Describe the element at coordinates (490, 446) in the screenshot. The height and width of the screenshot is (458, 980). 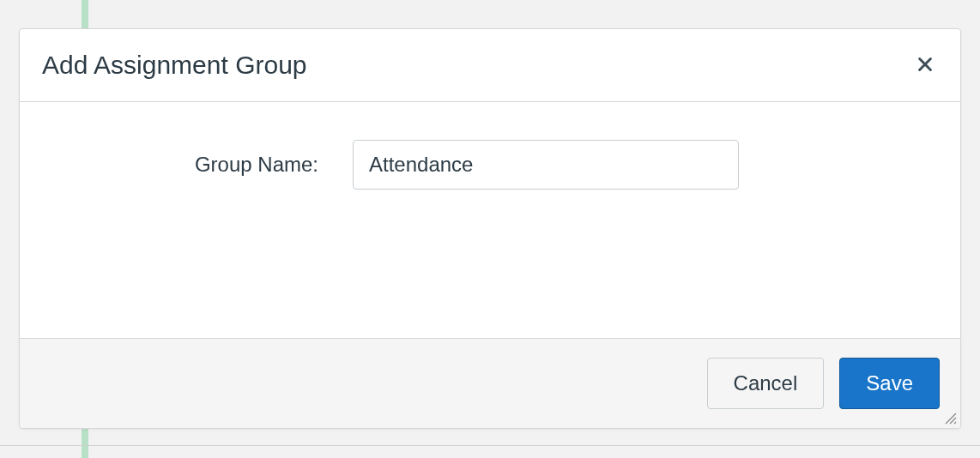
I see `background-line` at that location.